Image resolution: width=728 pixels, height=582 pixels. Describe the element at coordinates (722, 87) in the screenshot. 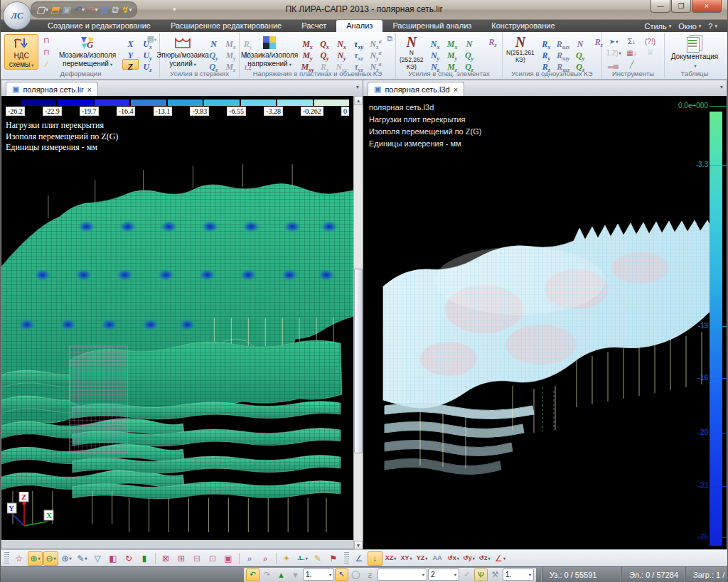

I see `panel-menu-icon: ▾` at that location.